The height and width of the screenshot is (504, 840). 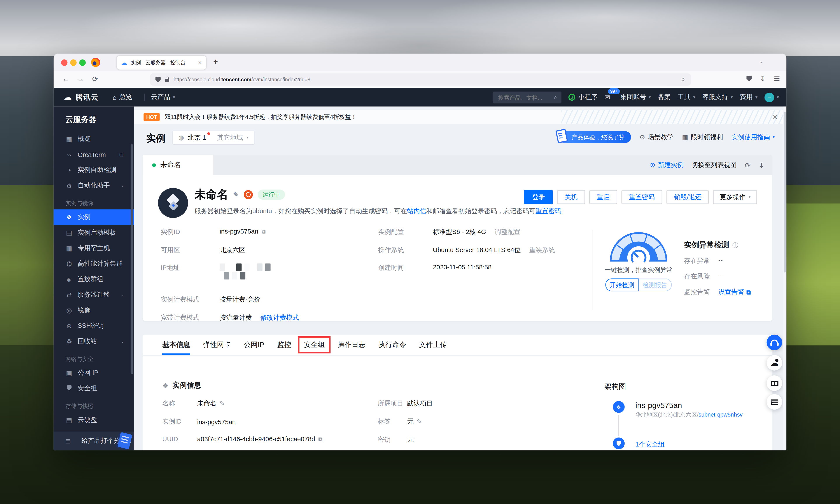 What do you see at coordinates (714, 165) in the screenshot?
I see `switch-list-view-button: 切换至列表视图` at bounding box center [714, 165].